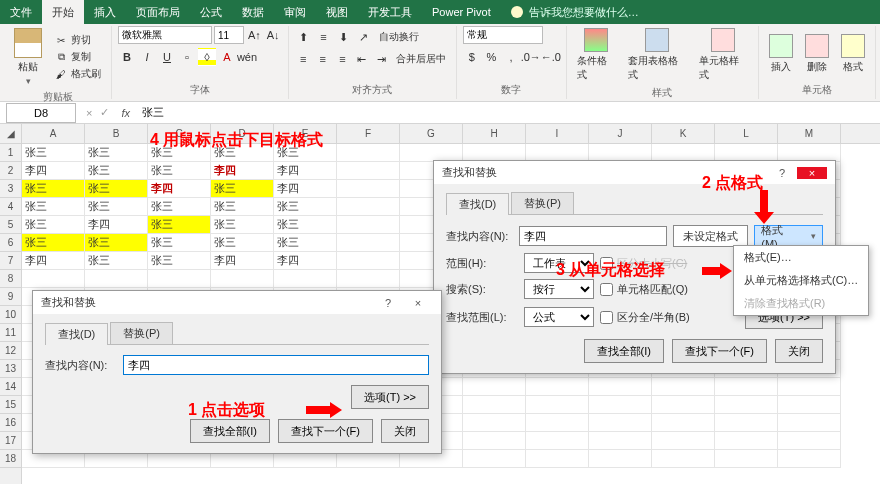  Describe the element at coordinates (21, 12) in the screenshot. I see `tab-file: 文件` at that location.